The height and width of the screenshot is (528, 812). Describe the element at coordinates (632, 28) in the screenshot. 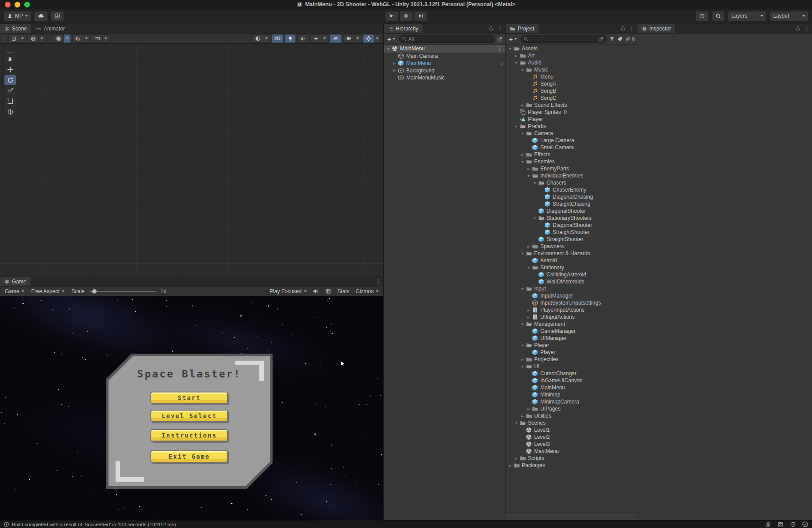

I see `project-panel-menu-icon: ⋮` at that location.